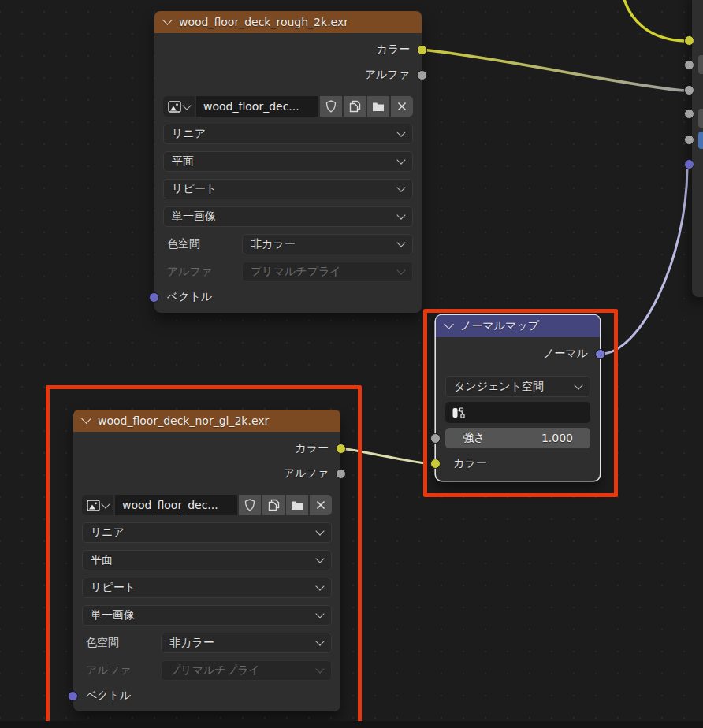 The height and width of the screenshot is (728, 703). I want to click on node-header: wood_floor_deck_nor_gl_2k.exr, so click(206, 421).